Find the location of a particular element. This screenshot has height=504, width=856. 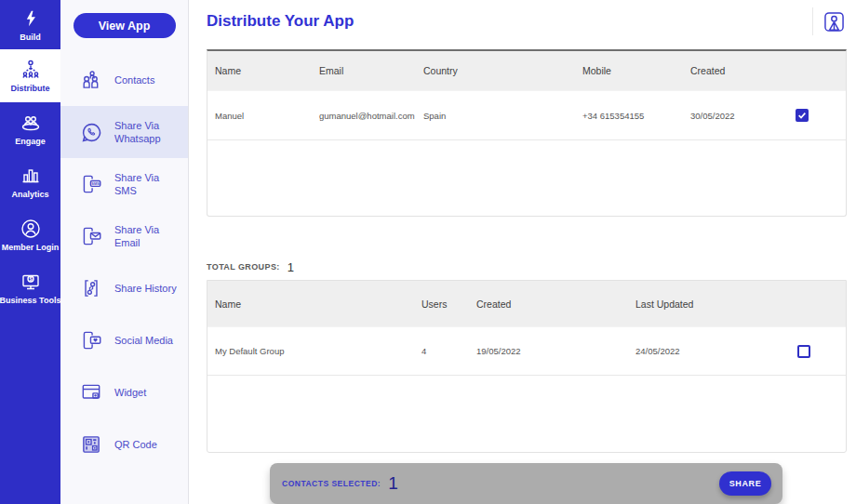

groups-table-header: Name Users Created Last Updated is located at coordinates (527, 303).